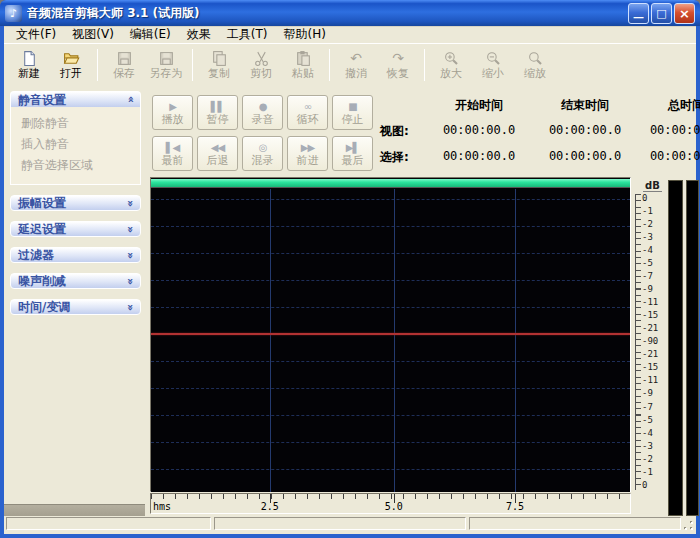 The image size is (700, 538). What do you see at coordinates (218, 160) in the screenshot?
I see `transport-button-label: 后退` at bounding box center [218, 160].